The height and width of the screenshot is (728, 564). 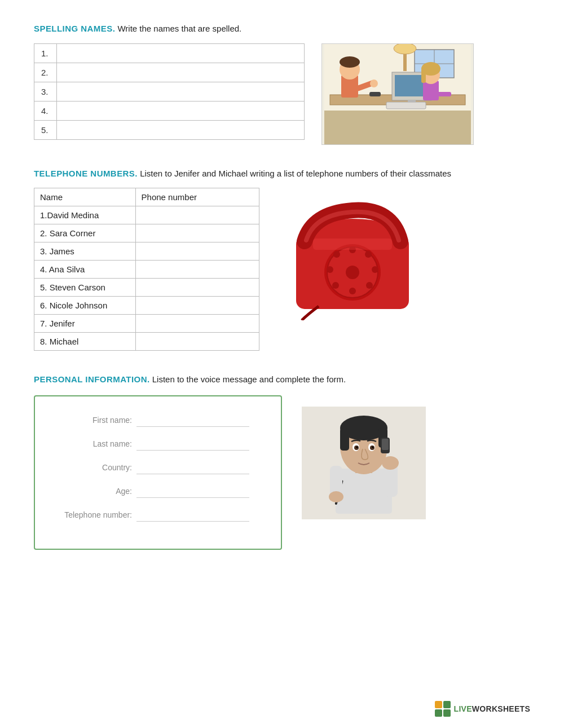 I want to click on table-row: 1.David Medina, so click(x=147, y=215).